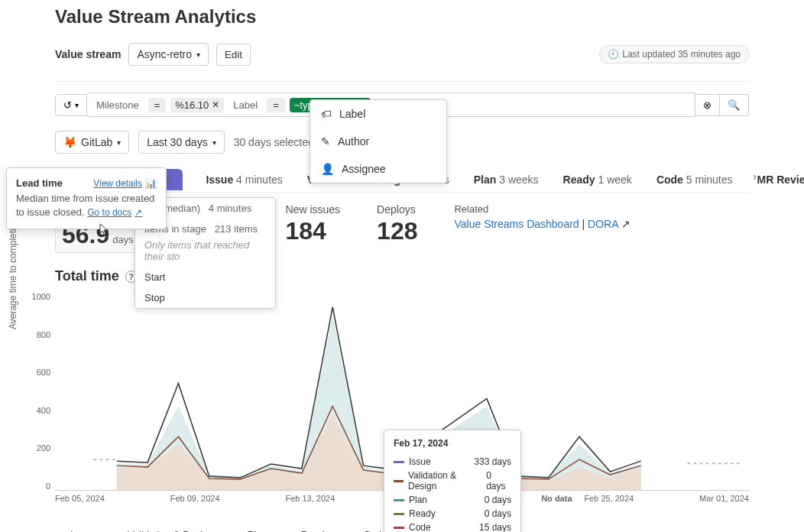  I want to click on filter-op-eq: =, so click(157, 105).